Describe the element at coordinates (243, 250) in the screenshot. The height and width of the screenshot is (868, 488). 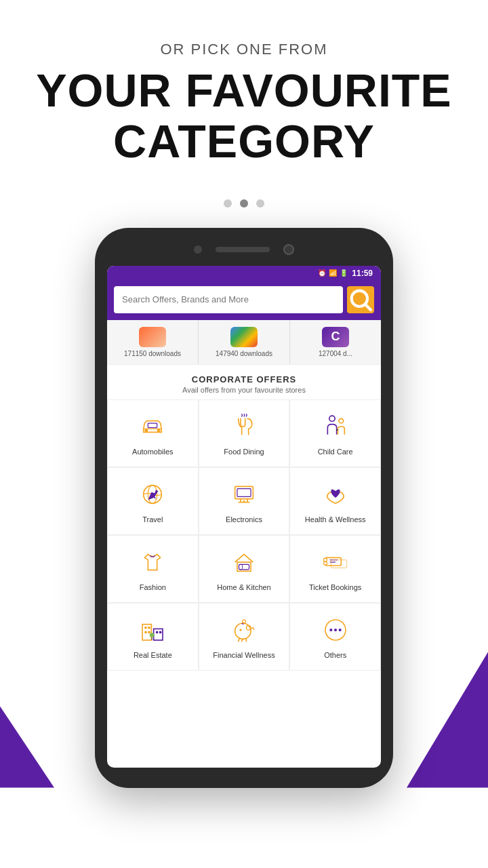
I see `speaker-grille` at that location.